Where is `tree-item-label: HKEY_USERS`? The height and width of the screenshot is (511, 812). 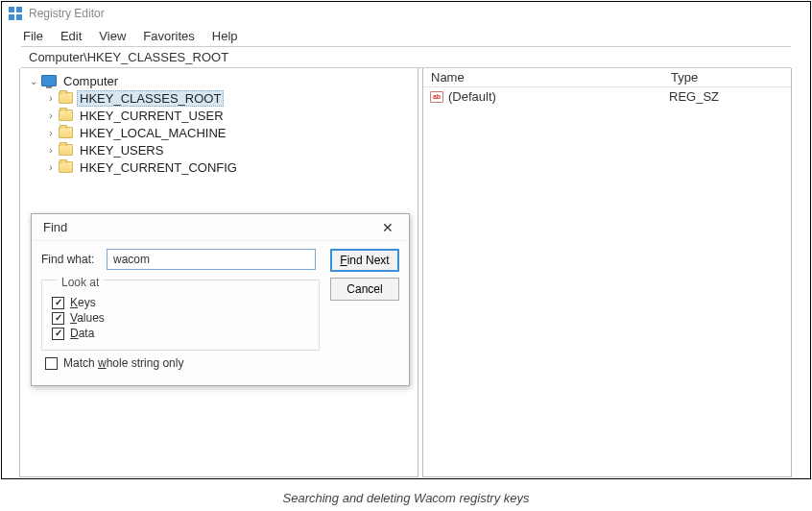 tree-item-label: HKEY_USERS is located at coordinates (121, 150).